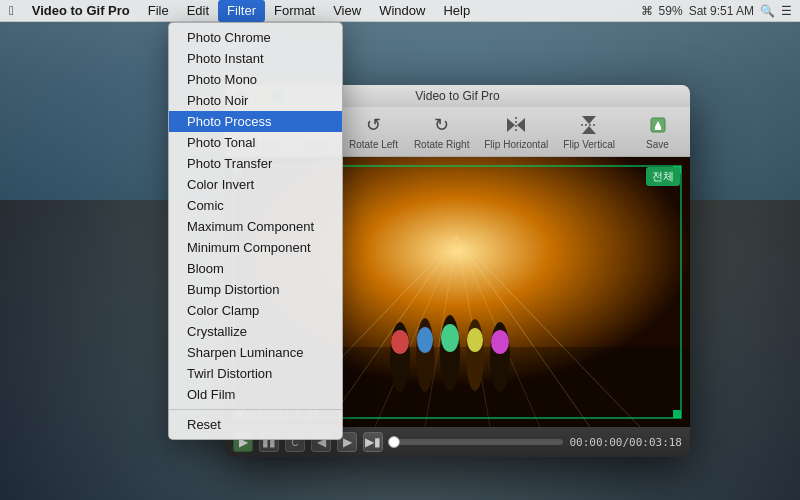 This screenshot has height=500, width=800. I want to click on filter-photo-noir: Photo Noir, so click(256, 100).